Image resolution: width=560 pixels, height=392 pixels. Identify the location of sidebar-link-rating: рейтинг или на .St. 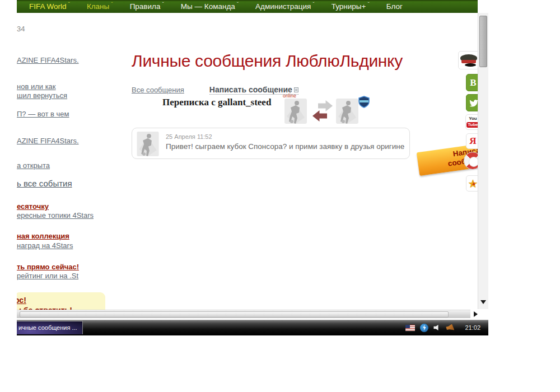
(48, 276).